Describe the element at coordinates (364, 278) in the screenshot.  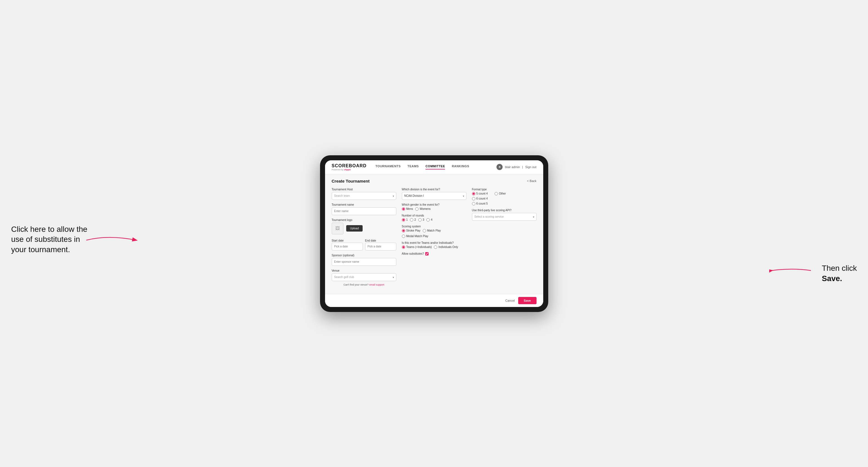
I see `venue-group: Venue Search golf club Can't find your v…` at that location.